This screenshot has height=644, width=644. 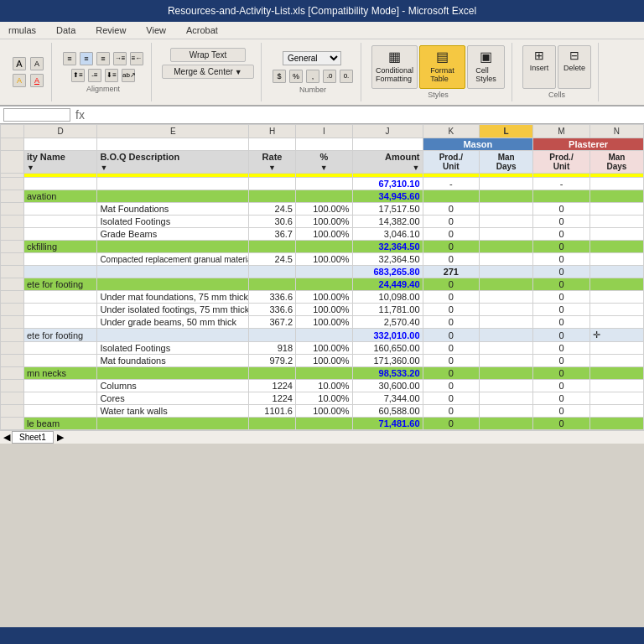 What do you see at coordinates (486, 67) in the screenshot?
I see `cell-styles-button: ▣ CellStyles` at bounding box center [486, 67].